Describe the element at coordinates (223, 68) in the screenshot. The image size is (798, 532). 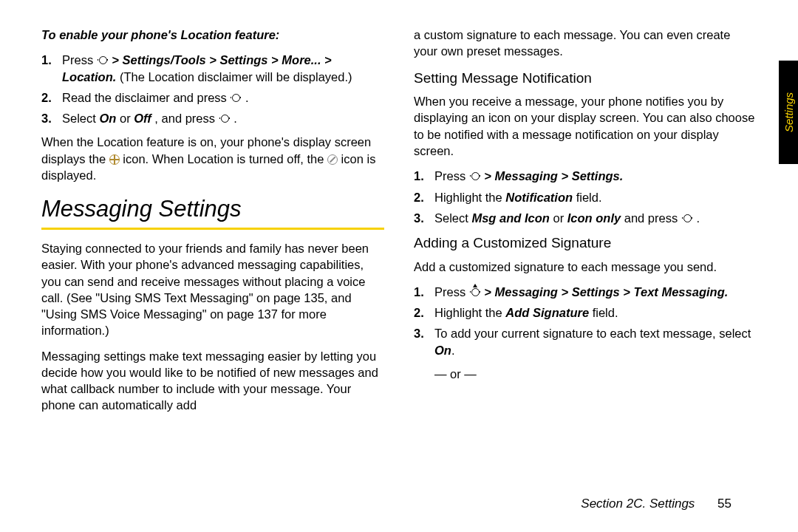
I see `list-item: 1. Press > Settings/Tools > Settings > M…` at that location.